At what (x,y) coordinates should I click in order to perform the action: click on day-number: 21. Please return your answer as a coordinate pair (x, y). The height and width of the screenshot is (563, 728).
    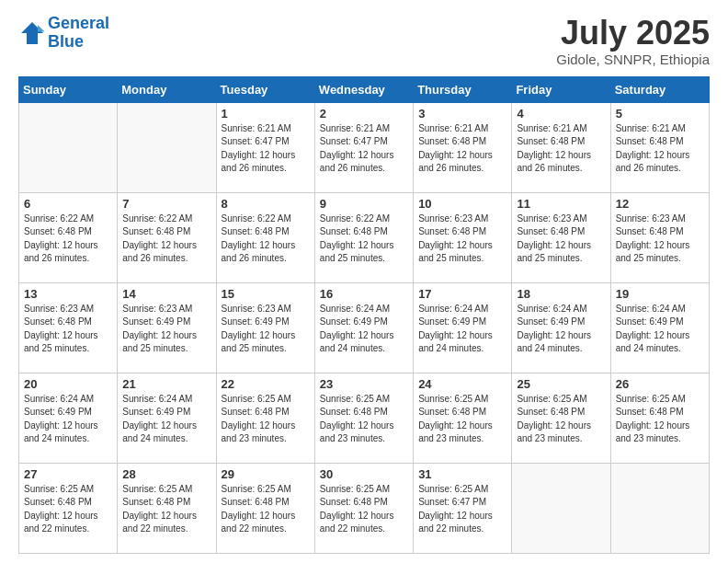
    Looking at the image, I should click on (166, 385).